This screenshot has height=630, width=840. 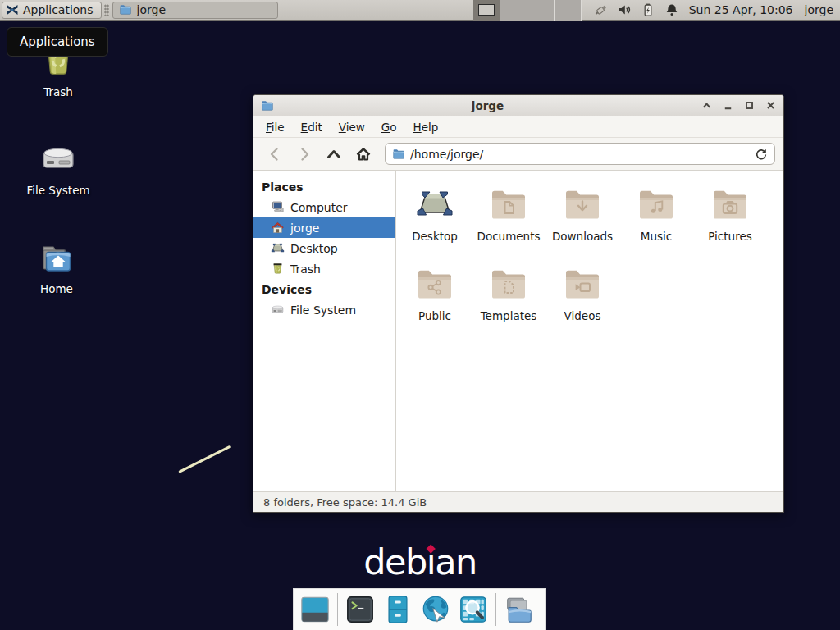 What do you see at coordinates (277, 310) in the screenshot?
I see `filesystem-icon` at bounding box center [277, 310].